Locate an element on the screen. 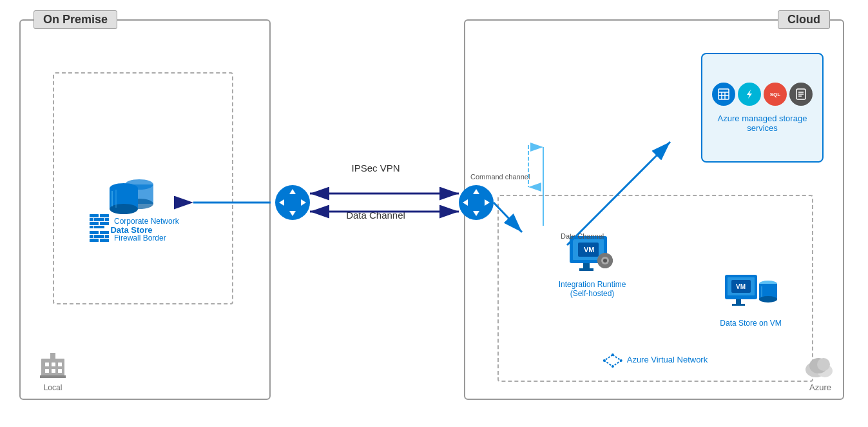 Image resolution: width=868 pixels, height=427 pixels. data-channel-main-label: Data Channel is located at coordinates (376, 215).